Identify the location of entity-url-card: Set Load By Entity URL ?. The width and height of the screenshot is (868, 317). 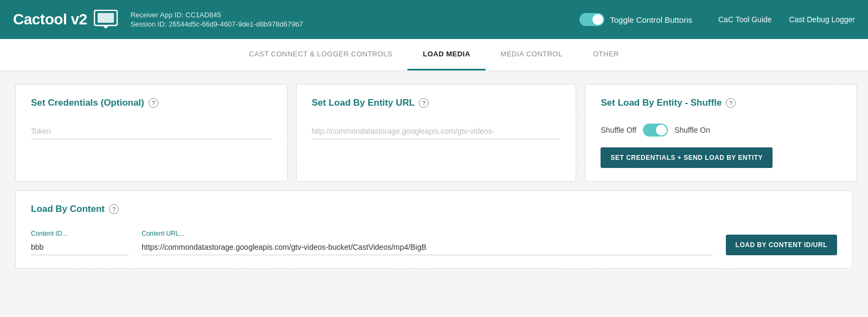
(436, 133).